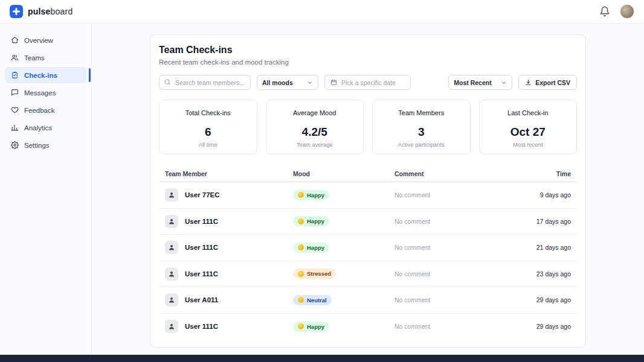 The width and height of the screenshot is (644, 362). Describe the element at coordinates (278, 83) in the screenshot. I see `mood-filter-value: All moods` at that location.